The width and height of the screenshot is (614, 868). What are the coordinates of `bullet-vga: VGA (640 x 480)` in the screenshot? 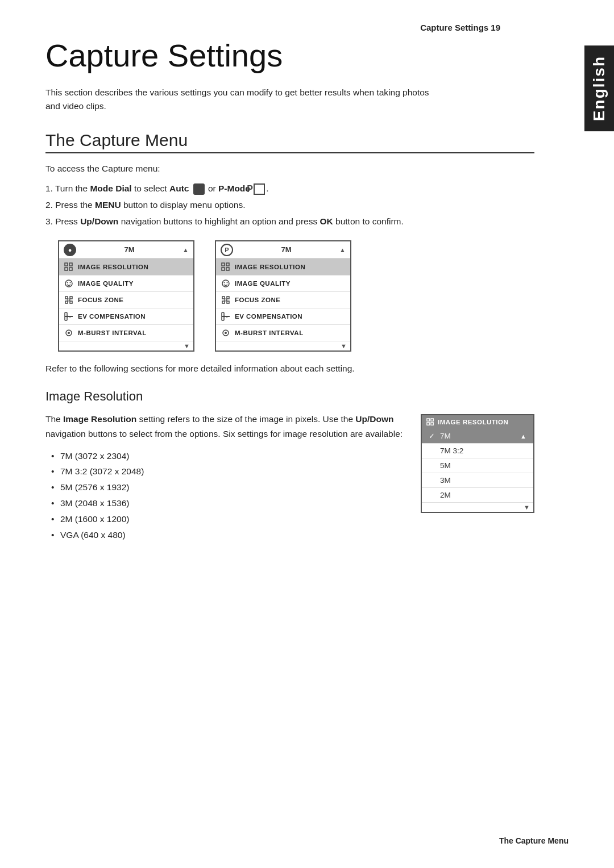 It's located at (227, 535).